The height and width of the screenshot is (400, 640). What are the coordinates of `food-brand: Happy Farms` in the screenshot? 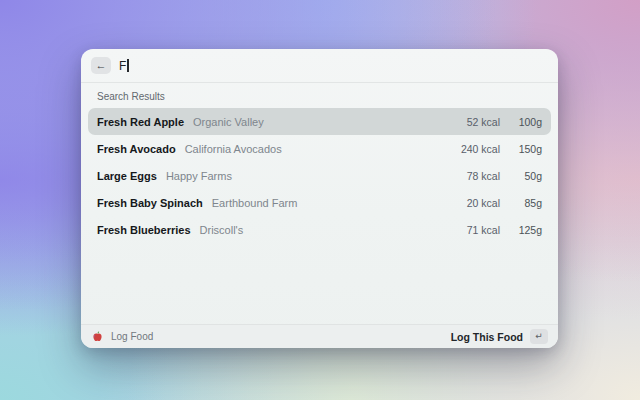 It's located at (199, 176).